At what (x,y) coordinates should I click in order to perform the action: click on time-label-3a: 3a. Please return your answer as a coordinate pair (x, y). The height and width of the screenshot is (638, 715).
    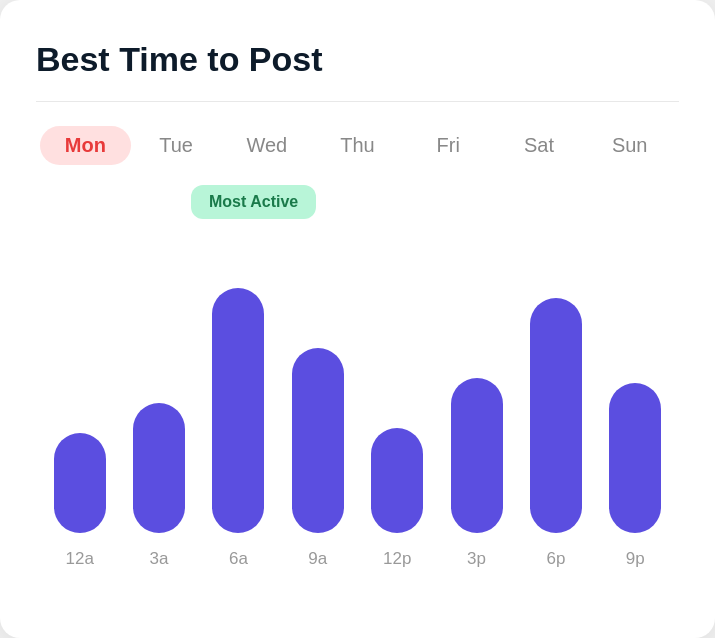
    Looking at the image, I should click on (158, 559).